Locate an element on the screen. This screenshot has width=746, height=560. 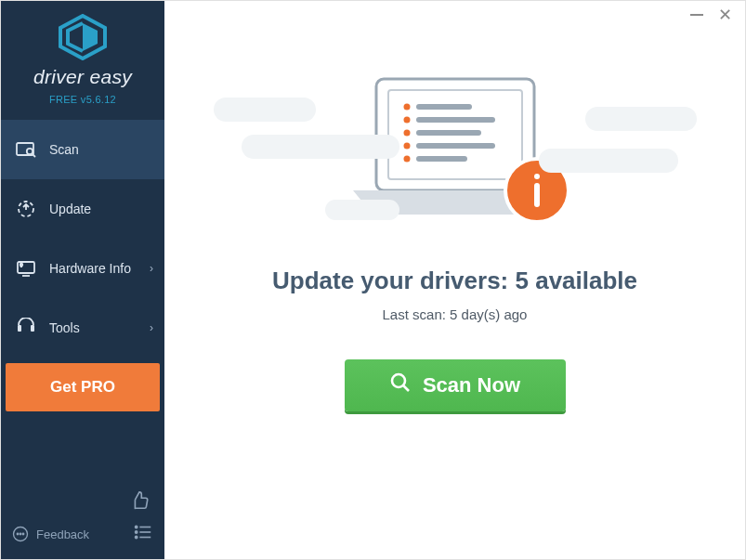
nav-label: Hardware Info is located at coordinates (90, 268).